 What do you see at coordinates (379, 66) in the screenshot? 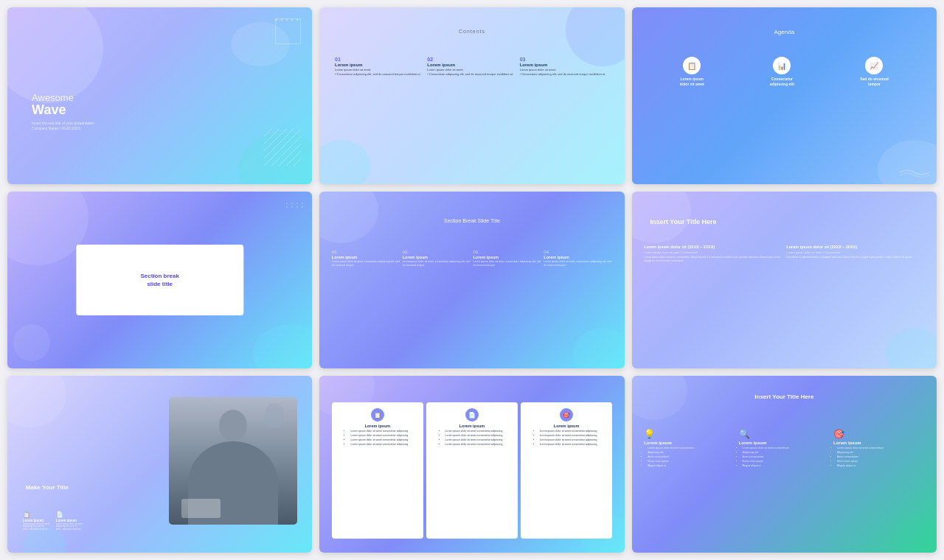
I see `slide-2-col-1: 01 Lorem ipsum Lorem ipsum dolor sit ame…` at bounding box center [379, 66].